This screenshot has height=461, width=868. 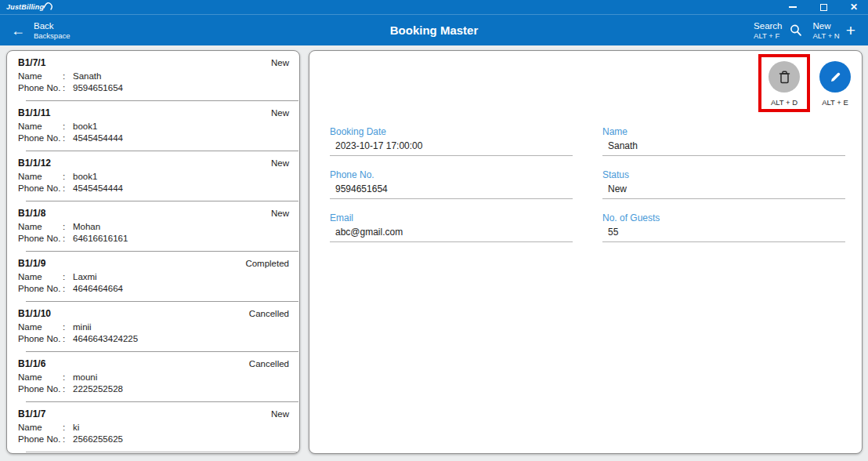 I want to click on booking-list-item: B1/1/9 Completed Name:Laxmi Phone No.:46…, so click(x=154, y=277).